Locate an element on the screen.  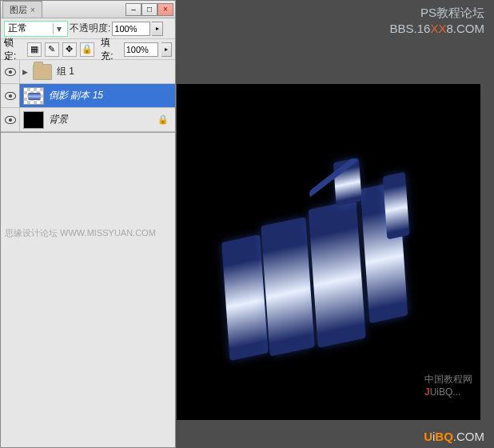
opacity-label: 不透明度: is located at coordinates (90, 29).